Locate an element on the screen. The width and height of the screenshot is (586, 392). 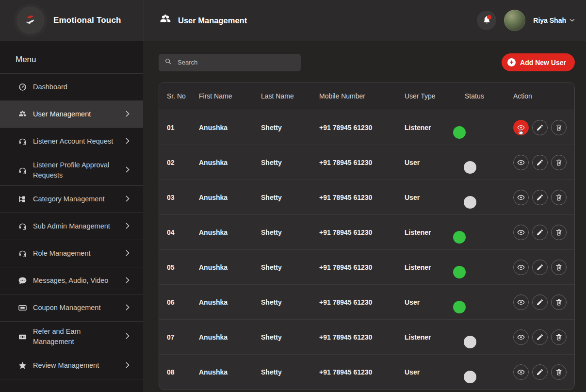
cell-user-type: Listener is located at coordinates (435, 337).